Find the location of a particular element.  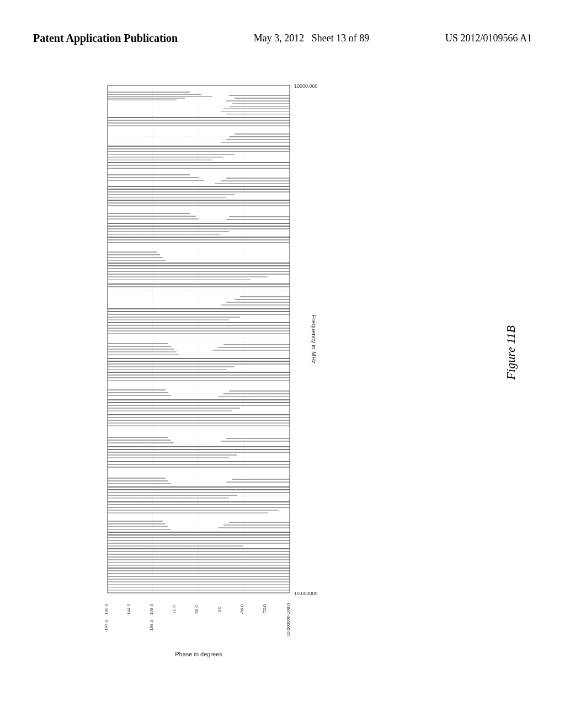

y-axis-title: Frequency in MHz is located at coordinates (314, 339).